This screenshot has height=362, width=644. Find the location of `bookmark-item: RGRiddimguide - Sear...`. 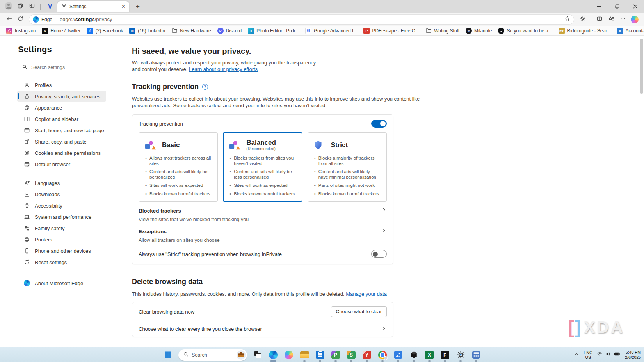

bookmark-item: RGRiddimguide - Sear... is located at coordinates (585, 31).